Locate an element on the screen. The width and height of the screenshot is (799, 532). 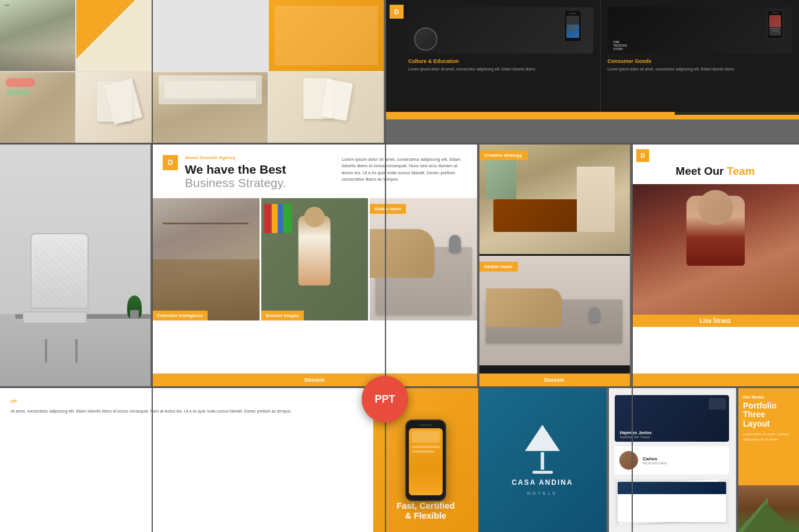
about-label: About Dessein Agency is located at coordinates (260, 157).